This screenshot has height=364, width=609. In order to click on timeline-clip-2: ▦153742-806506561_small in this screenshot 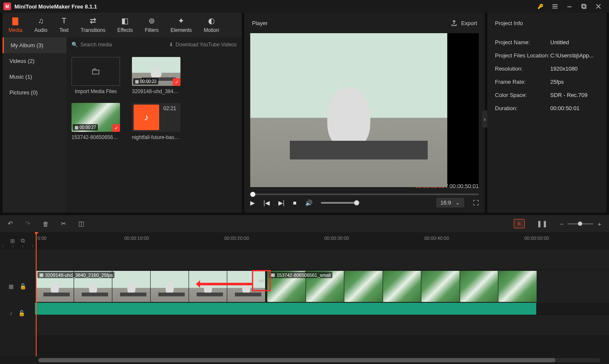, I will do `click(402, 287)`.